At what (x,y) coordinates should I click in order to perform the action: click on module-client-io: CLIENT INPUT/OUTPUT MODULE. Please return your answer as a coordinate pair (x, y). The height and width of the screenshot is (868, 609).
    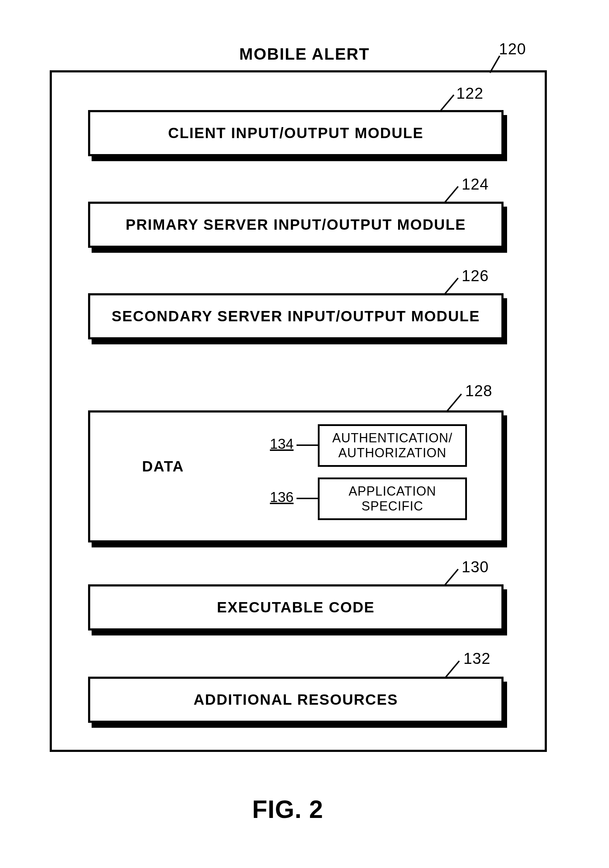
    Looking at the image, I should click on (296, 133).